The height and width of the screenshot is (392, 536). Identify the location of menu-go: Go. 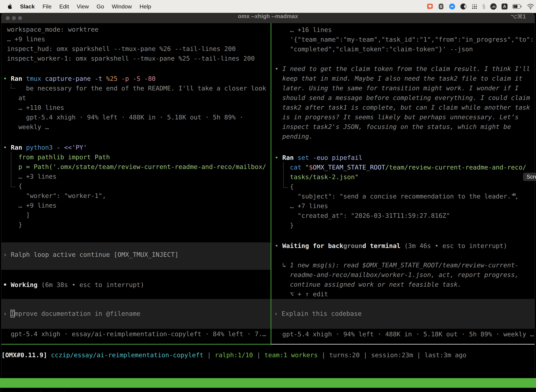
(100, 7).